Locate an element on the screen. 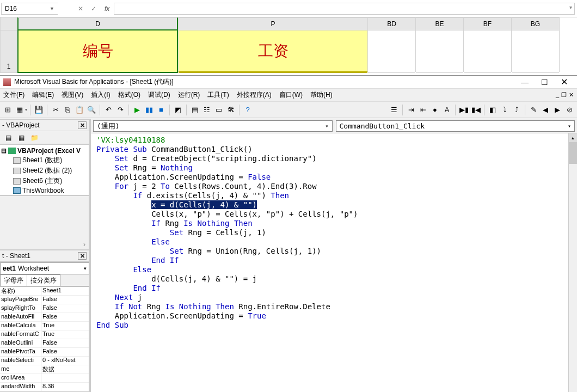 The width and height of the screenshot is (577, 392). next-icon: ▶ is located at coordinates (557, 110).